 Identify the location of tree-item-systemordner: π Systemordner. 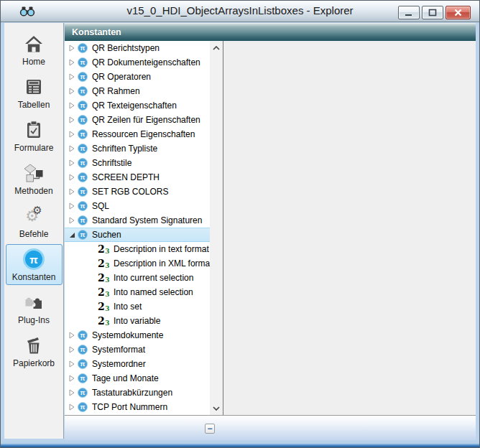
(137, 364).